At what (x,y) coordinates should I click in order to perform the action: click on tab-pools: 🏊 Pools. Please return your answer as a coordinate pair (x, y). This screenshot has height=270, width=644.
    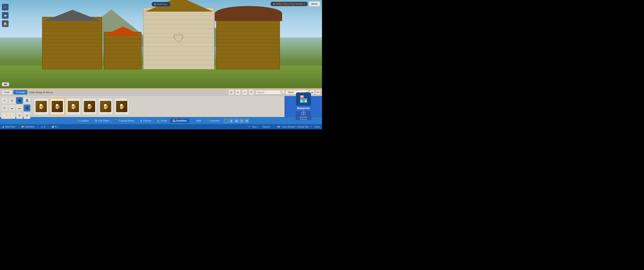
    Looking at the image, I should click on (162, 121).